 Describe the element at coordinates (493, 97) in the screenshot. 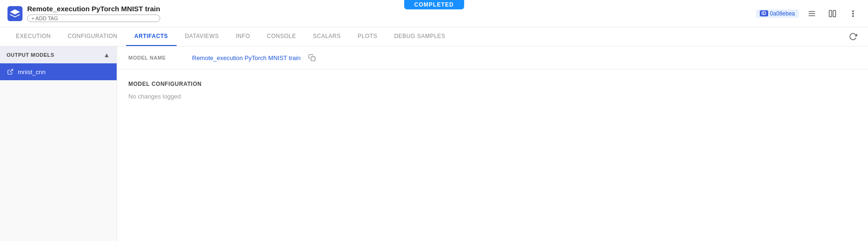

I see `model-config-empty-text: No changes logged` at that location.